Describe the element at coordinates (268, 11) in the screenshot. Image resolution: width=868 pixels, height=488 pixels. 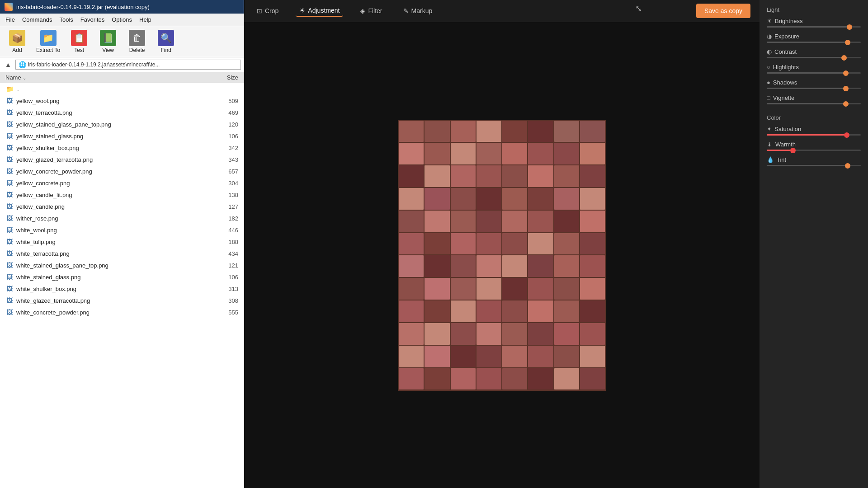
I see `tool-crop: ⊡ Crop` at that location.